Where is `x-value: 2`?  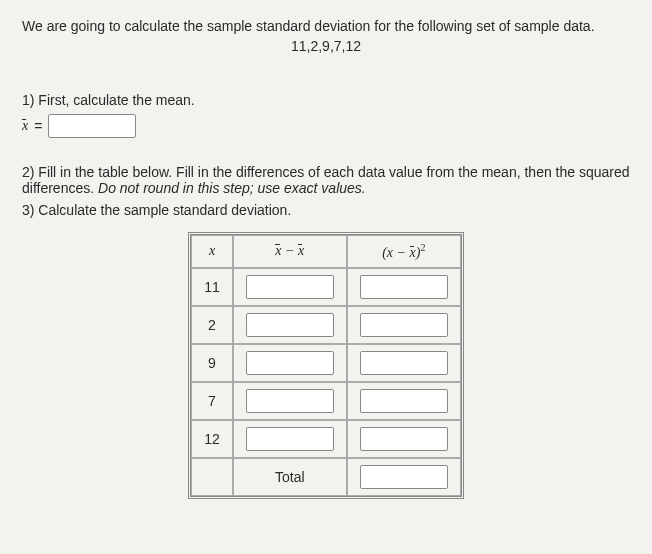
x-value: 2 is located at coordinates (212, 325).